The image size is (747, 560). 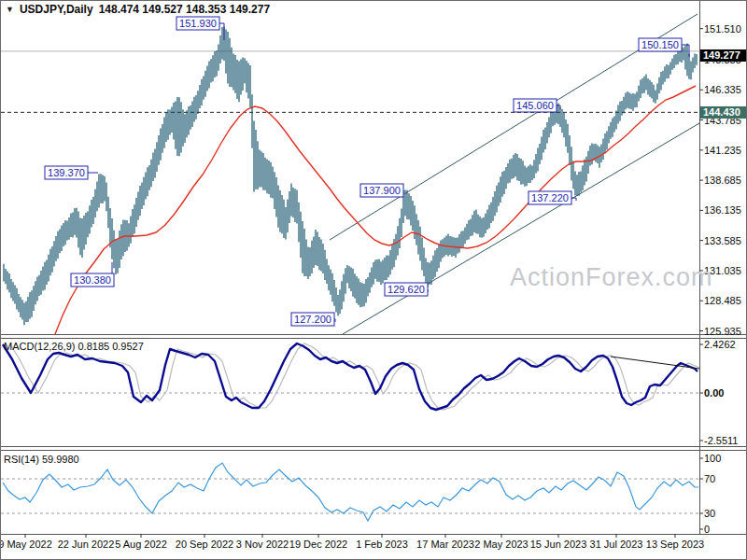 What do you see at coordinates (723, 301) in the screenshot?
I see `price-axis-label: 128.485` at bounding box center [723, 301].